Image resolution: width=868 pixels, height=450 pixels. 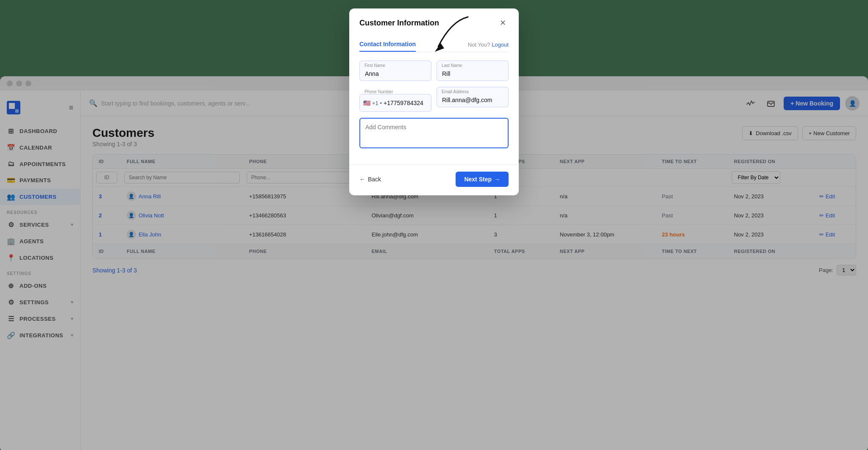 I want to click on name-form-row: First Name Last Name, so click(x=434, y=71).